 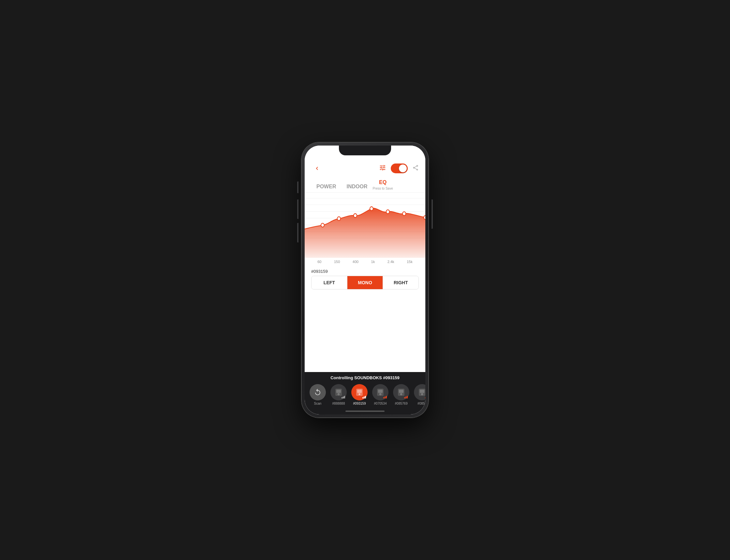 I want to click on scan-icon, so click(x=318, y=392).